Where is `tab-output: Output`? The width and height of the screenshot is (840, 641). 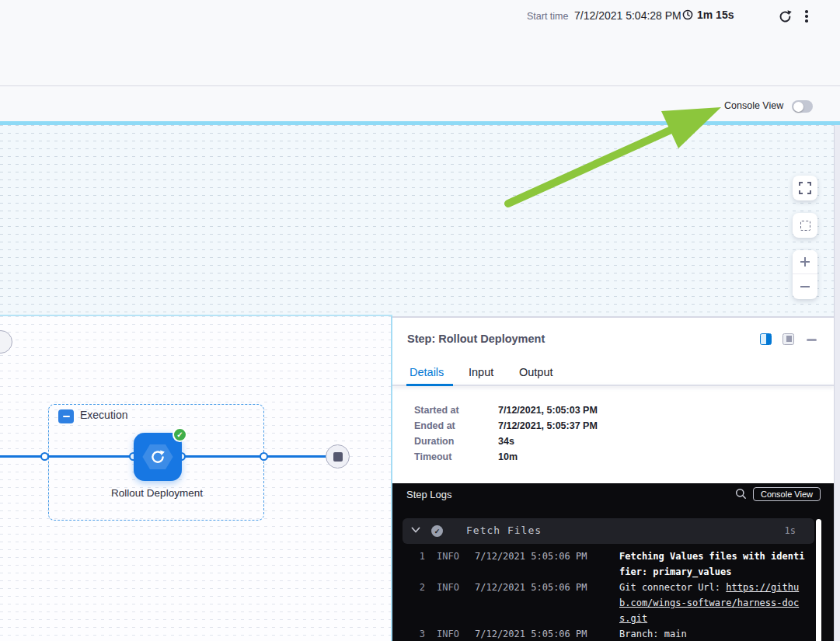
tab-output: Output is located at coordinates (536, 372).